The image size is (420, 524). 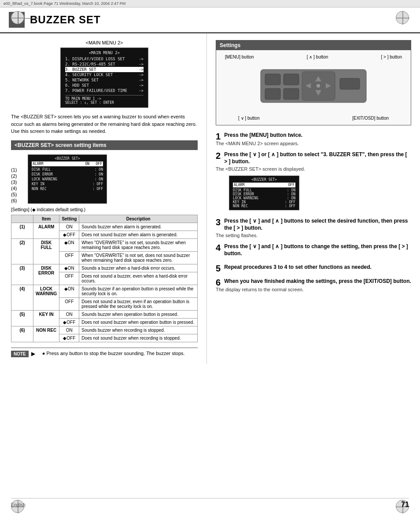 I want to click on menu-item-3: 3. BUZZER SET->, so click(x=104, y=70).